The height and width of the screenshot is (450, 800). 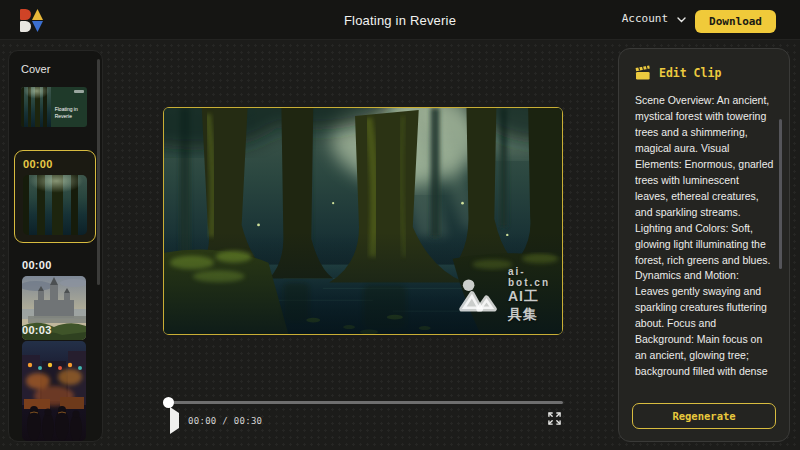 I want to click on cover-thumbnail-title-panel: Floating in Reverie, so click(x=69, y=107).